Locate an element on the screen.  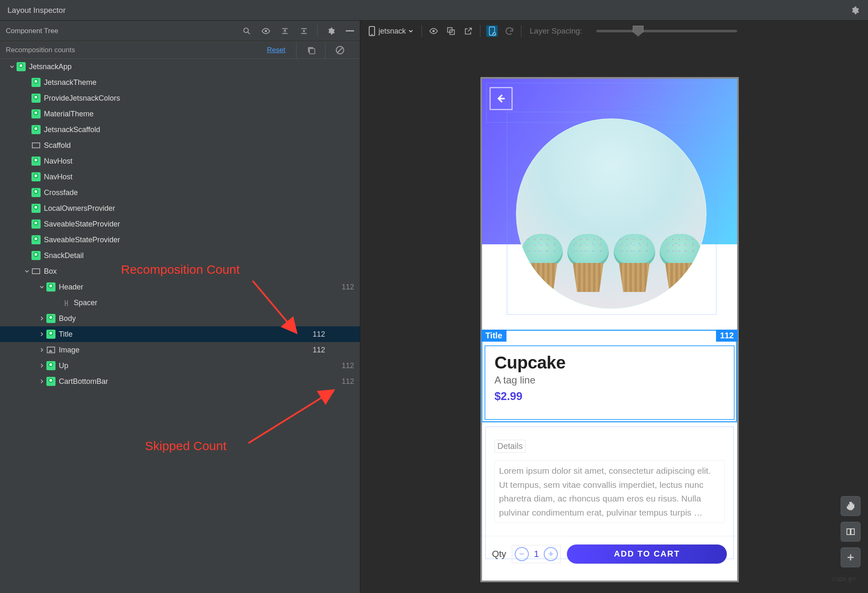
collapse-icon is located at coordinates (304, 31).